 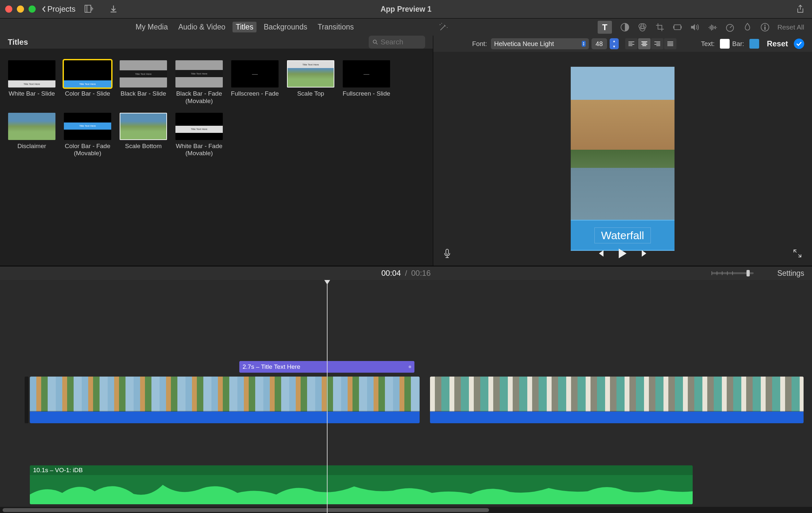 I want to click on zoom-knob, so click(x=748, y=273).